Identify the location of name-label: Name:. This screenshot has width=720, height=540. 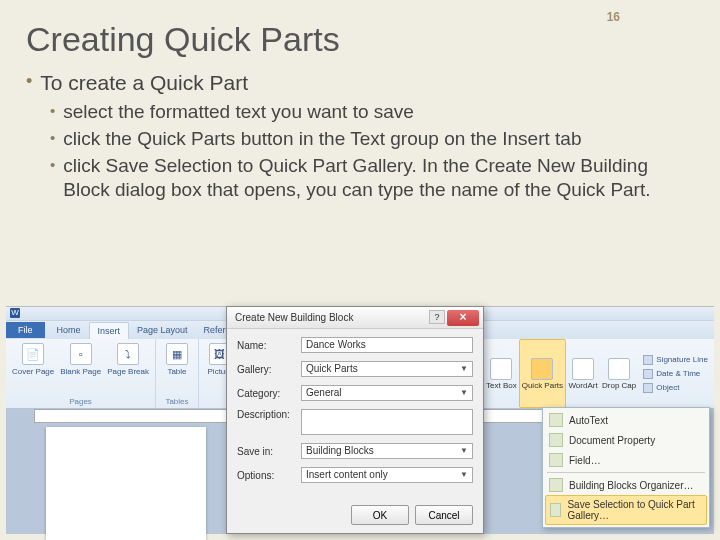
(269, 346).